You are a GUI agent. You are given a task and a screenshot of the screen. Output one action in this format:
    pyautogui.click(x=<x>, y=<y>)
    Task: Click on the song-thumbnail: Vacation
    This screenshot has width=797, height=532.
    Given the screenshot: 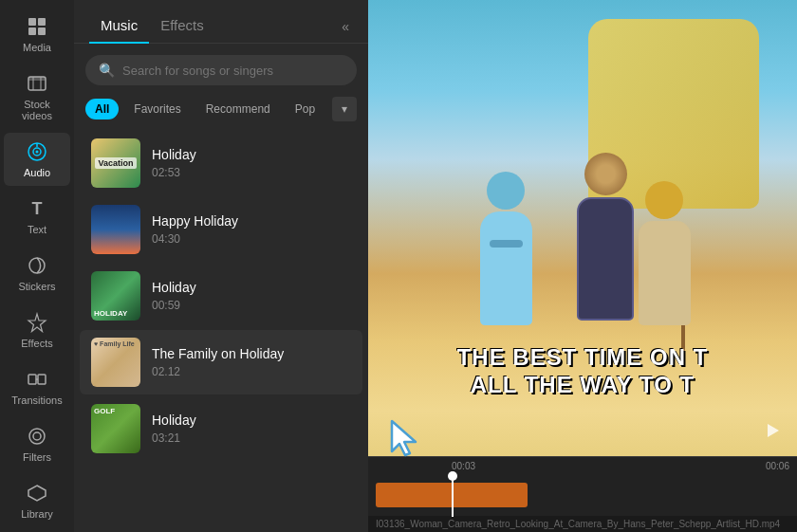 What is the action you would take?
    pyautogui.click(x=116, y=163)
    